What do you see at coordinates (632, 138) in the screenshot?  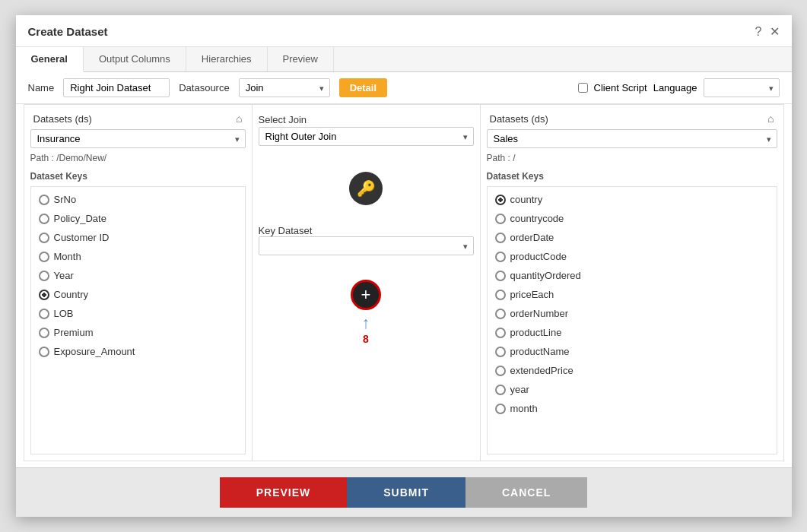 I see `right-dataset-select: Sales` at bounding box center [632, 138].